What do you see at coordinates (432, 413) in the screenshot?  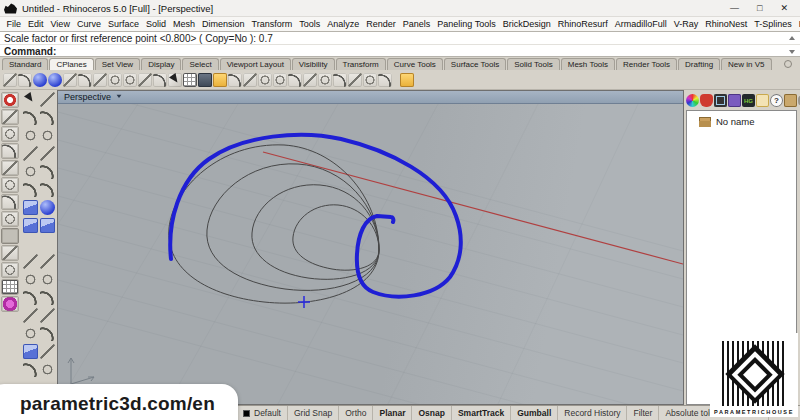 I see `osnap-toggle: Osnap` at bounding box center [432, 413].